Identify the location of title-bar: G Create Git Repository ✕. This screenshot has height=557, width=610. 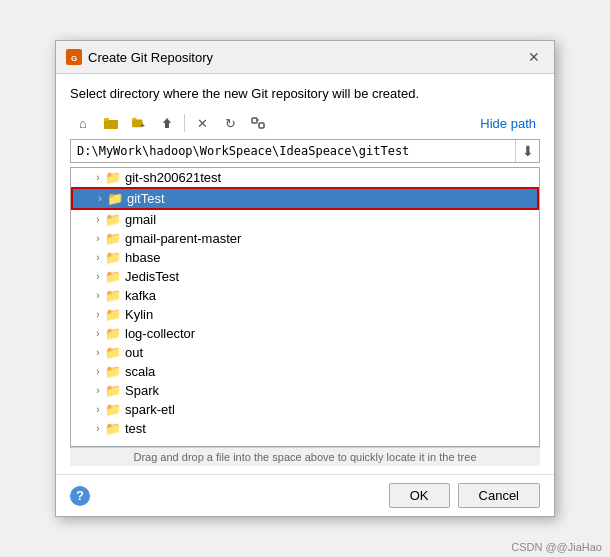
(305, 58).